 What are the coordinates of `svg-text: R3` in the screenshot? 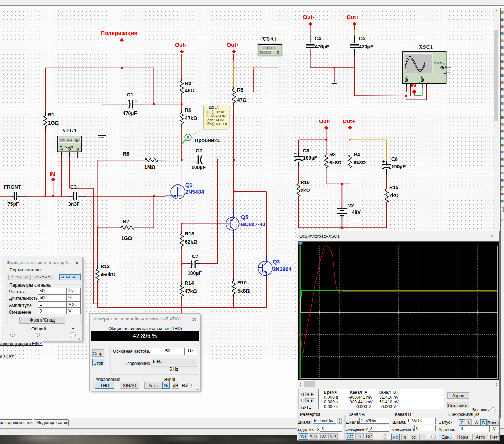 It's located at (333, 155).